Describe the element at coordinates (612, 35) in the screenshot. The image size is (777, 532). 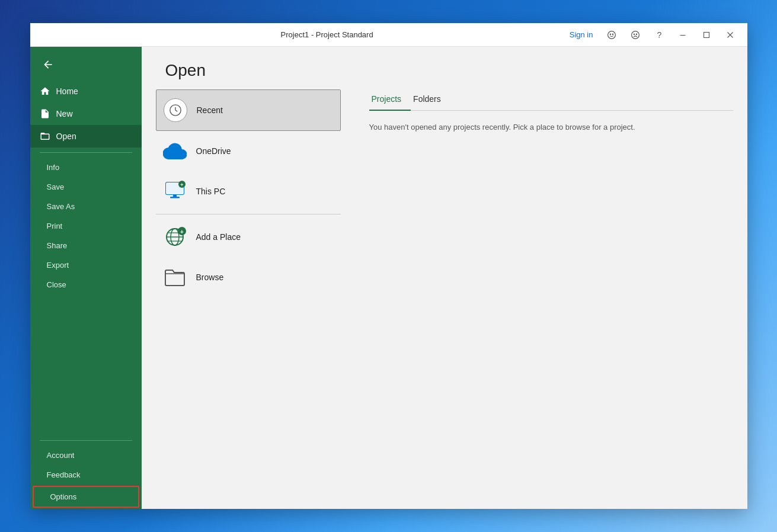
I see `smiley-icon` at that location.